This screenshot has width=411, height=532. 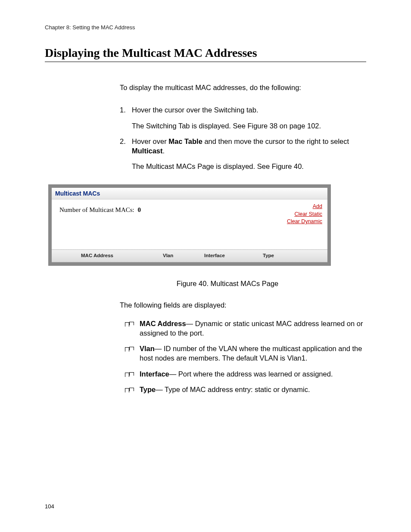 I want to click on fields-list: MAC Address— Dynamic or static unicast M…, so click(x=246, y=357).